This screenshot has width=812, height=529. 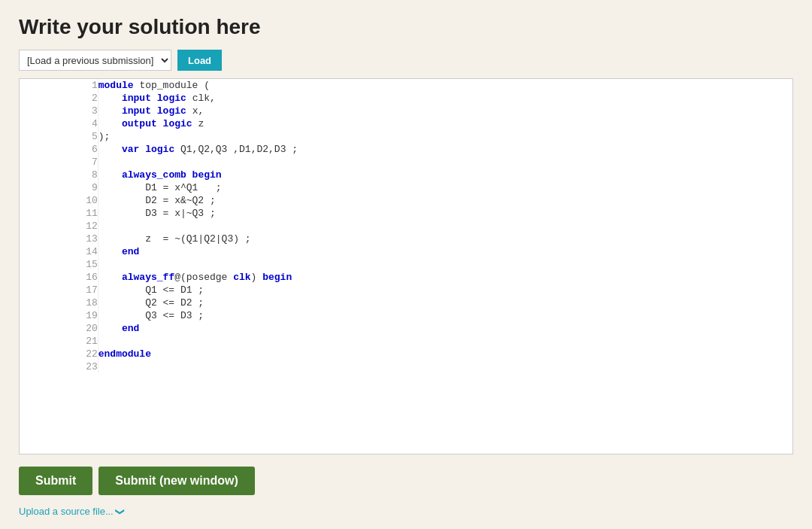 What do you see at coordinates (445, 188) in the screenshot?
I see `line-content: D1 = x^Q1 ;` at bounding box center [445, 188].